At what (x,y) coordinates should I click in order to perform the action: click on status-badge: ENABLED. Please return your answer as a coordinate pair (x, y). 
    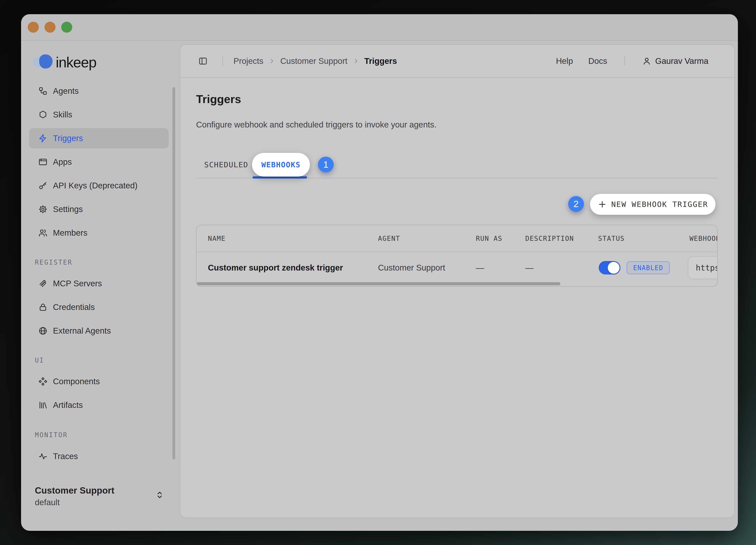
    Looking at the image, I should click on (648, 267).